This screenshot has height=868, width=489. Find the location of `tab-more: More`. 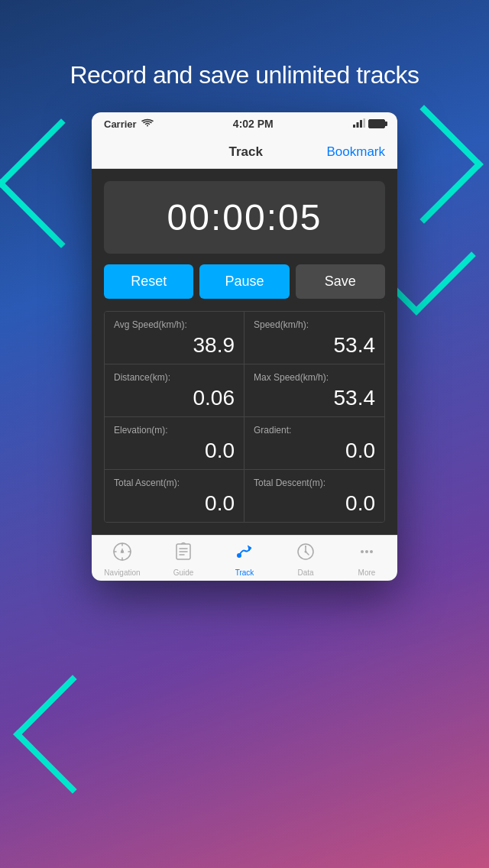

tab-more: More is located at coordinates (367, 559).